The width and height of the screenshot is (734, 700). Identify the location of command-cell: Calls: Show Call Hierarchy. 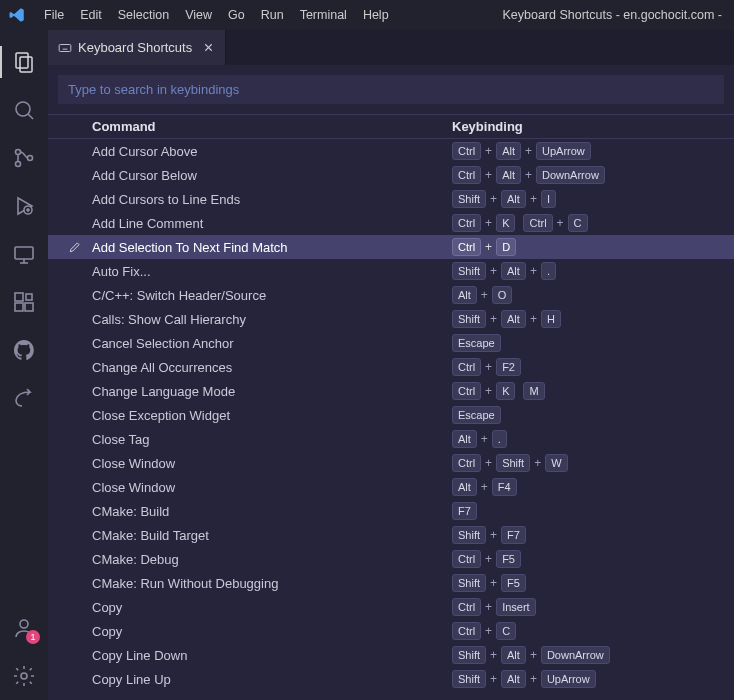
(272, 320).